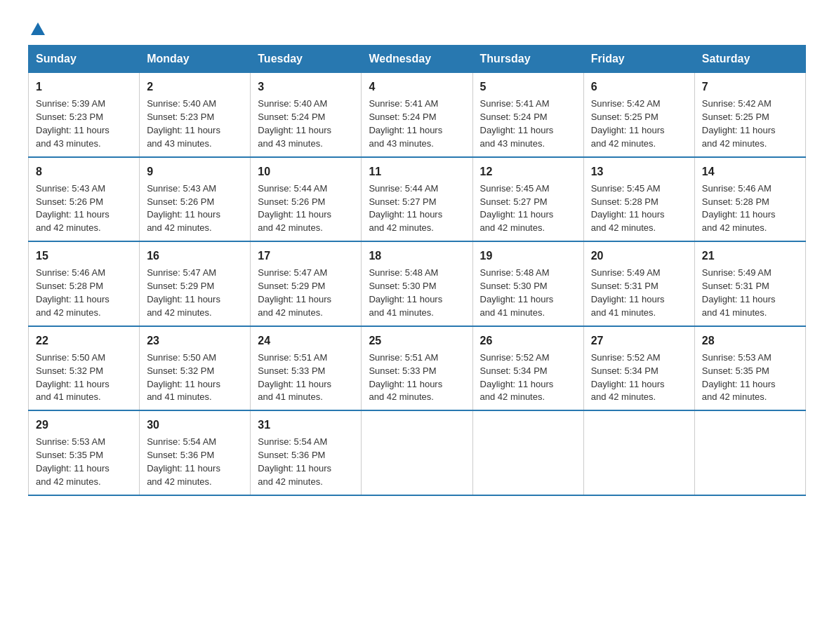 This screenshot has width=834, height=644. Describe the element at coordinates (84, 171) in the screenshot. I see `day-number: 8` at that location.